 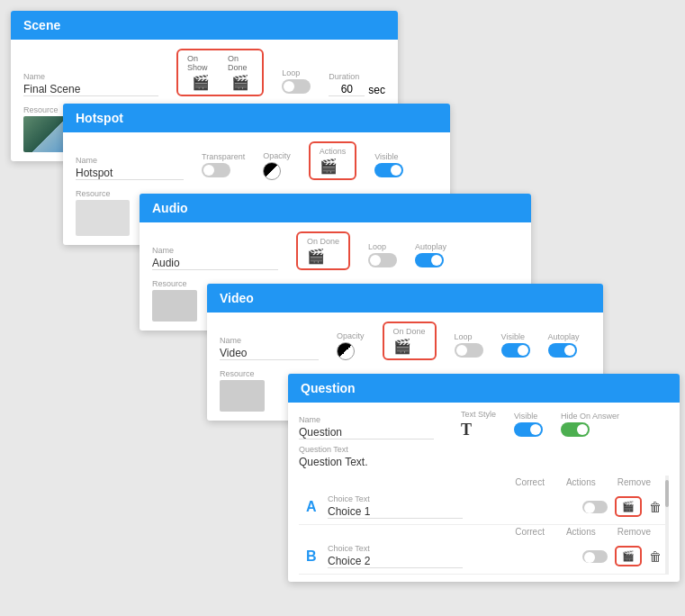 What do you see at coordinates (240, 72) in the screenshot?
I see `scene-on-done-btn: On Done 🎬` at bounding box center [240, 72].